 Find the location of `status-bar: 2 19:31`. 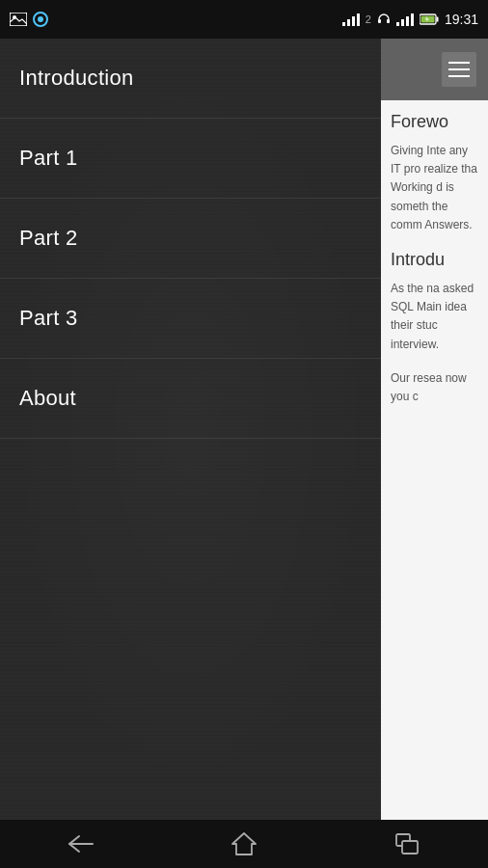

status-bar: 2 19:31 is located at coordinates (244, 19).